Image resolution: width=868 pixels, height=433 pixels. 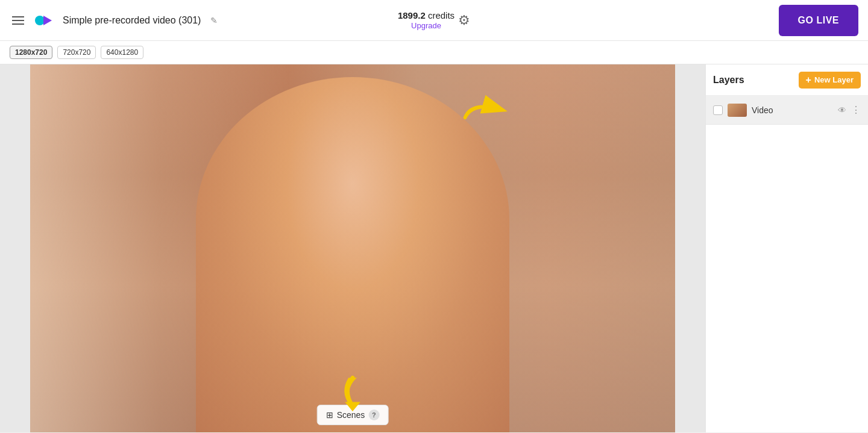 I want to click on layer-item: Video 👁 ⋮, so click(x=787, y=110).